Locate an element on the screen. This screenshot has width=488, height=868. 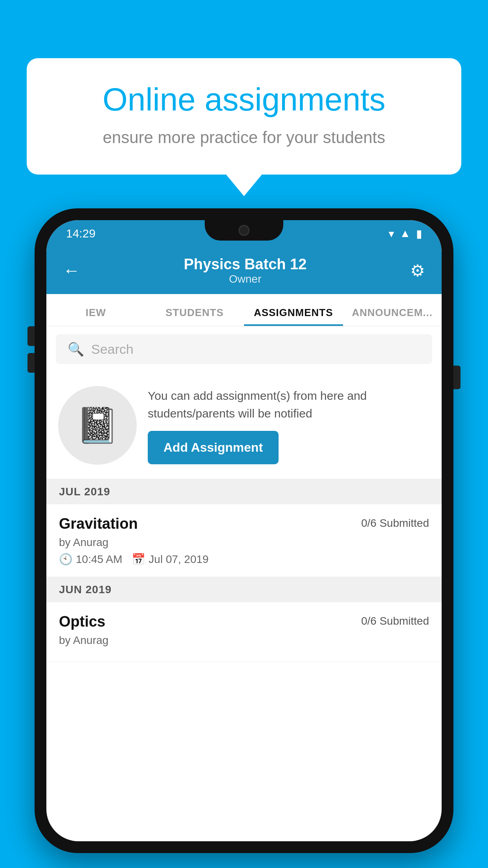
assignment-item-optics: Optics 0/6 Submitted by Anurag is located at coordinates (244, 632).